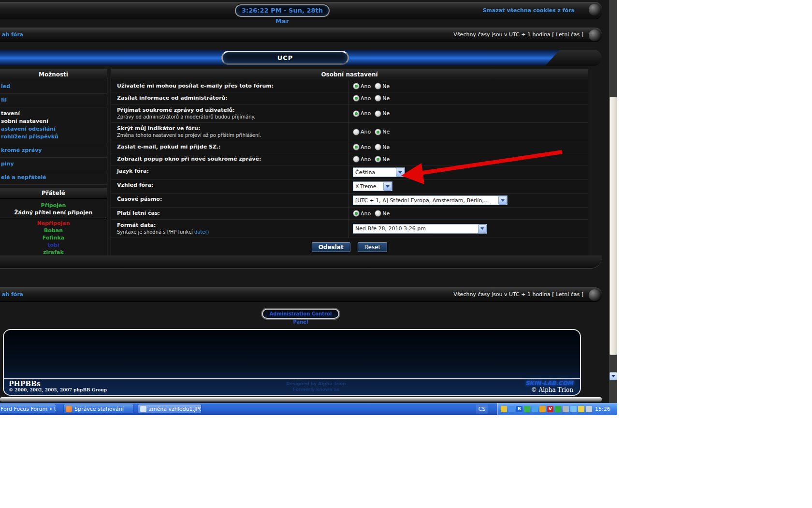  Describe the element at coordinates (53, 241) in the screenshot. I see `offline-friends: BobanFofinkatobizirafak` at that location.